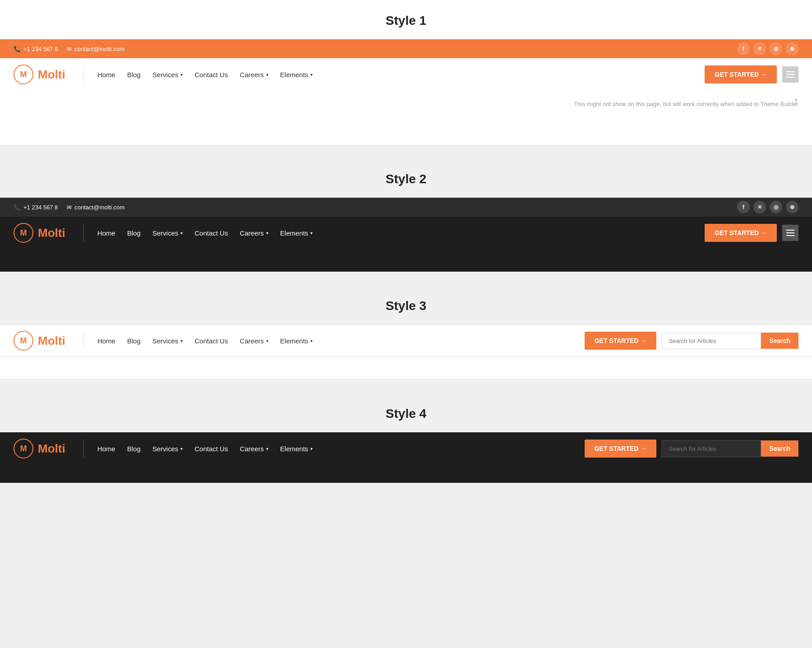  I want to click on careers-chevron: ▾, so click(267, 75).